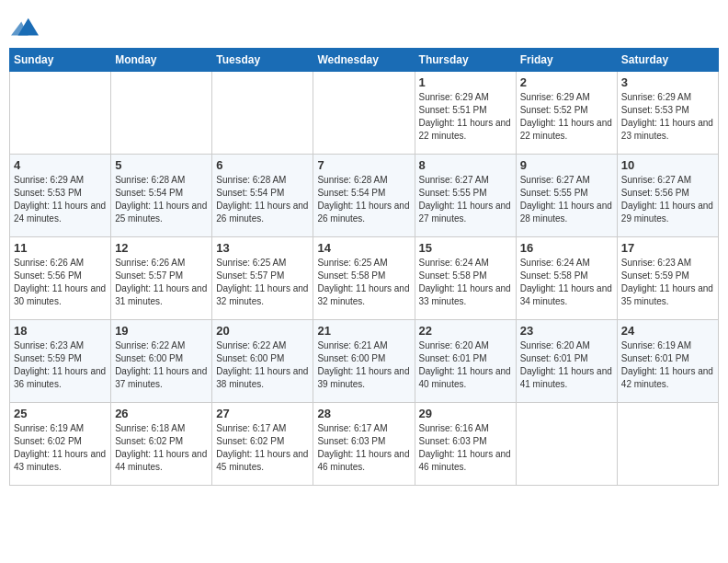 The height and width of the screenshot is (563, 728). What do you see at coordinates (364, 279) in the screenshot?
I see `calendar-week-row: 11Sunrise: 6:26 AM Sunset: 5:56 PM Dayli…` at bounding box center [364, 279].